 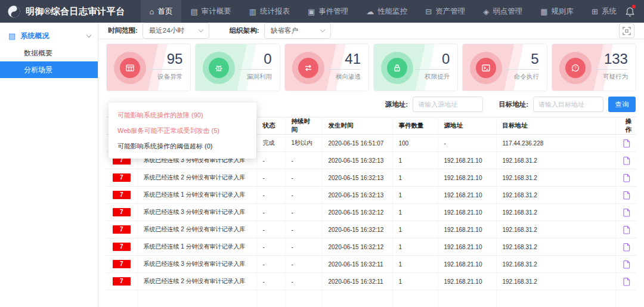 What do you see at coordinates (165, 77) in the screenshot?
I see `stat-label: 设备异常` at bounding box center [165, 77].